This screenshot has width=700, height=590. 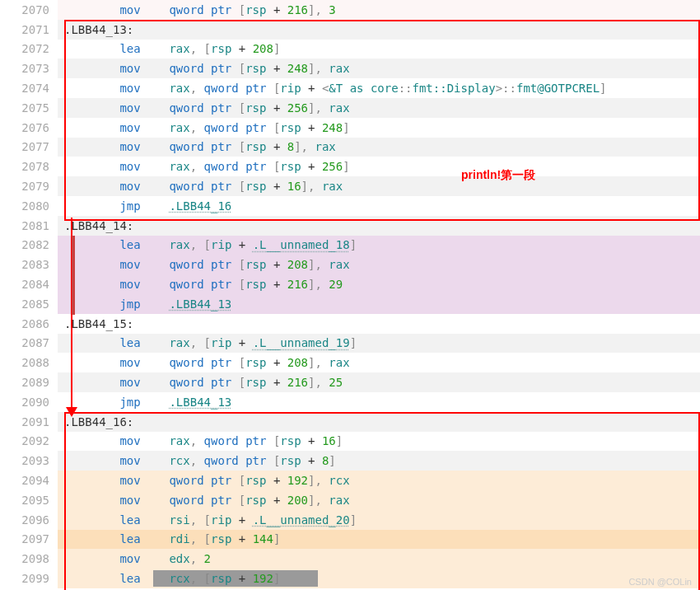 I want to click on code-line: 2070 movqword ptr [rsp + 216], 3, so click(x=350, y=10).